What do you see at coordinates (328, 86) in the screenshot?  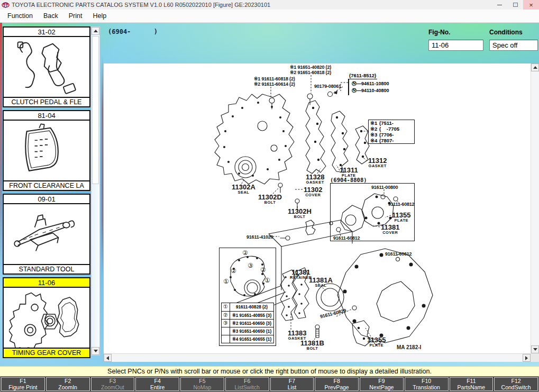 I see `part-code-label: 90179-08061` at bounding box center [328, 86].